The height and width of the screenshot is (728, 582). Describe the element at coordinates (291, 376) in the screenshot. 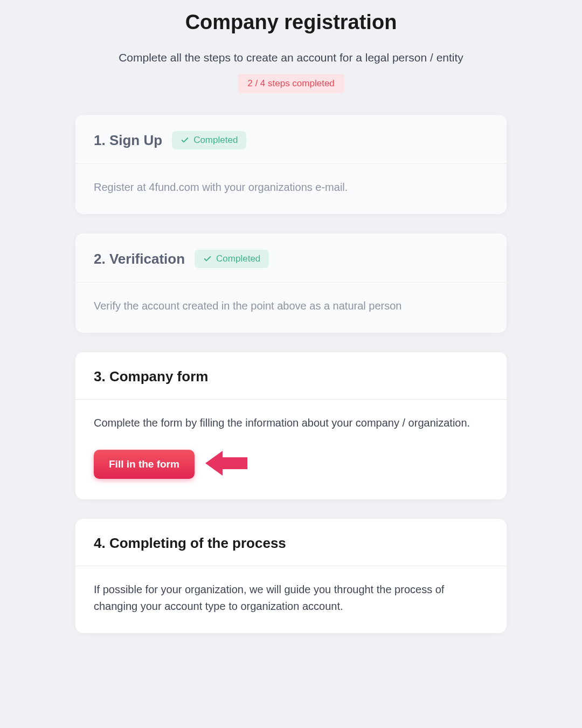

I see `step-header: 3. Company form` at that location.